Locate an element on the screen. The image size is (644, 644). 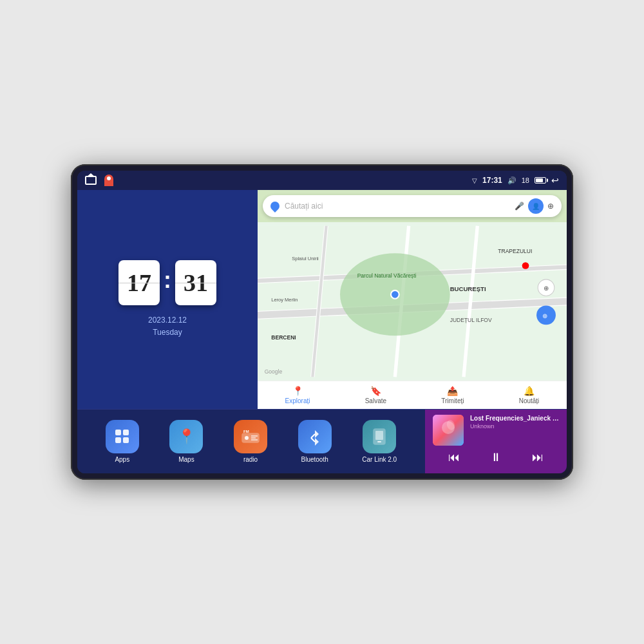
apps-label: Apps is located at coordinates (122, 460).